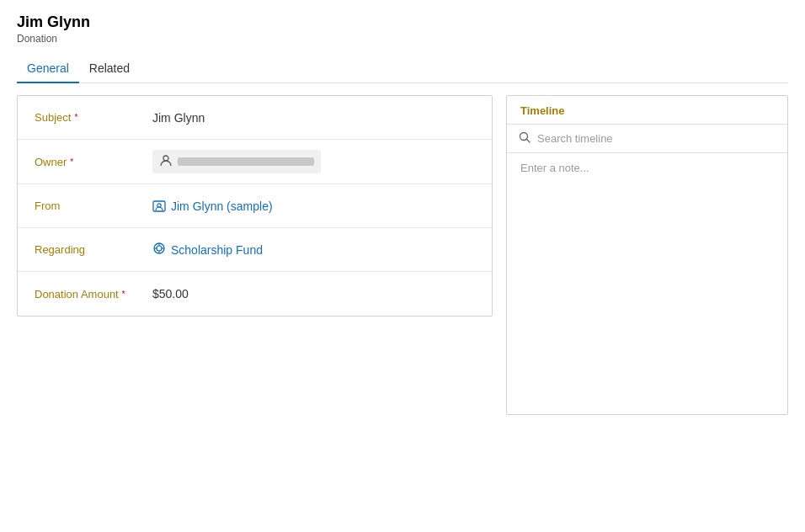 The height and width of the screenshot is (532, 805). What do you see at coordinates (313, 249) in the screenshot?
I see `regarding-value: Scholarship Fund` at bounding box center [313, 249].